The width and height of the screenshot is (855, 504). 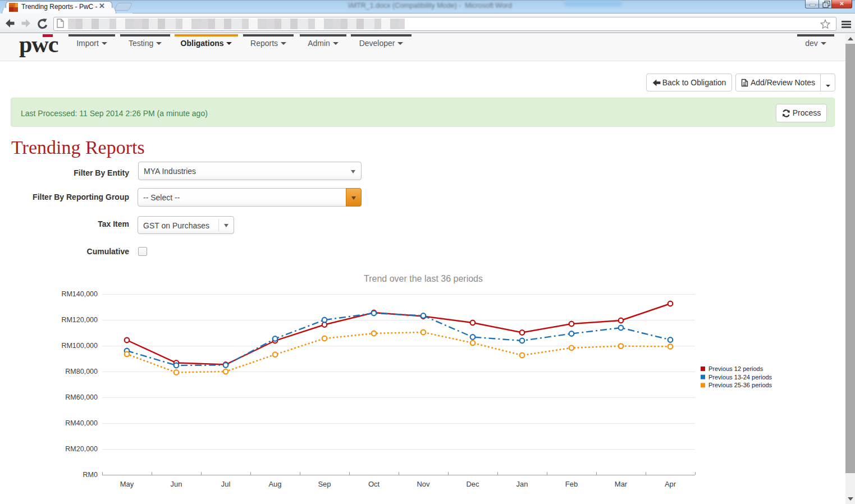 I want to click on svg-text: RM20,000, so click(x=81, y=449).